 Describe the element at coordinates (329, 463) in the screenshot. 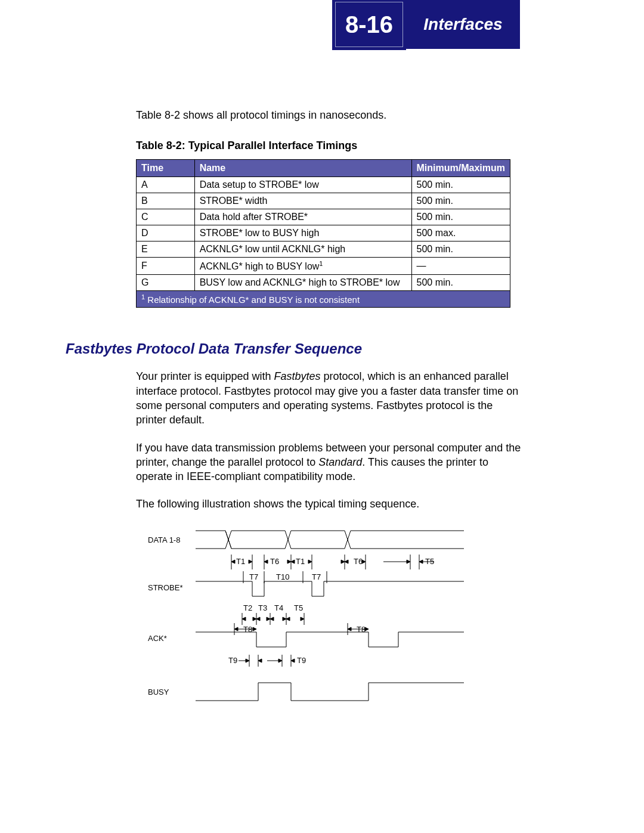

I see `body-paragraph-2: If you have data transmission problems b…` at that location.